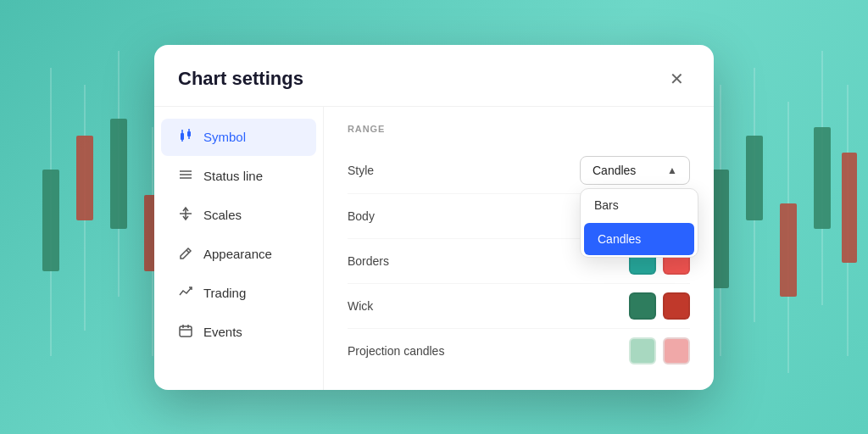  What do you see at coordinates (614, 170) in the screenshot?
I see `dropdown-selected-value: Candles` at bounding box center [614, 170].